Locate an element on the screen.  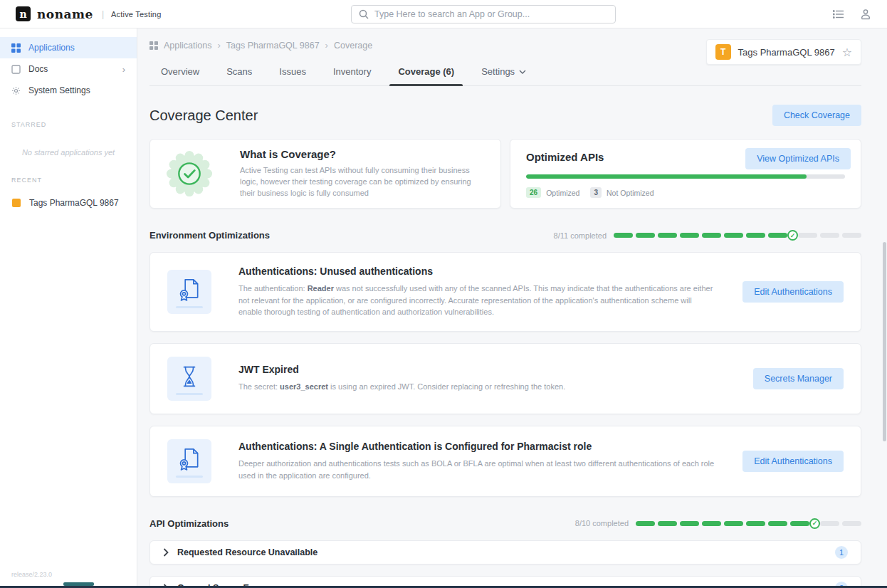
vertical-scrollbar-thumb is located at coordinates (884, 342).